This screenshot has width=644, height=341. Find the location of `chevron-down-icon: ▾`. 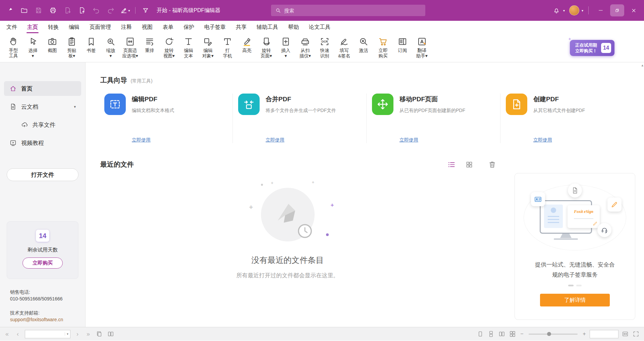

chevron-down-icon: ▾ is located at coordinates (75, 107).